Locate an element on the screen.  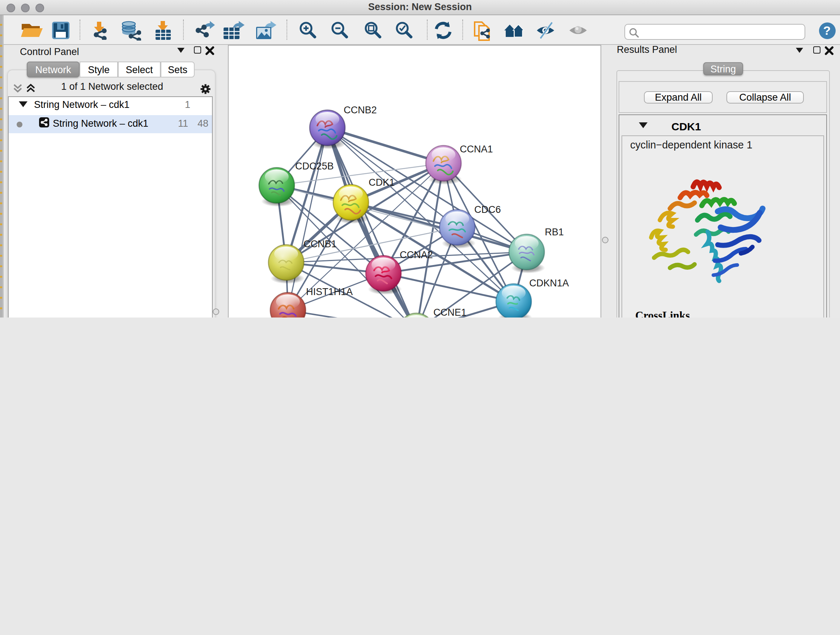
svg-text: CCNE1 is located at coordinates (450, 312).